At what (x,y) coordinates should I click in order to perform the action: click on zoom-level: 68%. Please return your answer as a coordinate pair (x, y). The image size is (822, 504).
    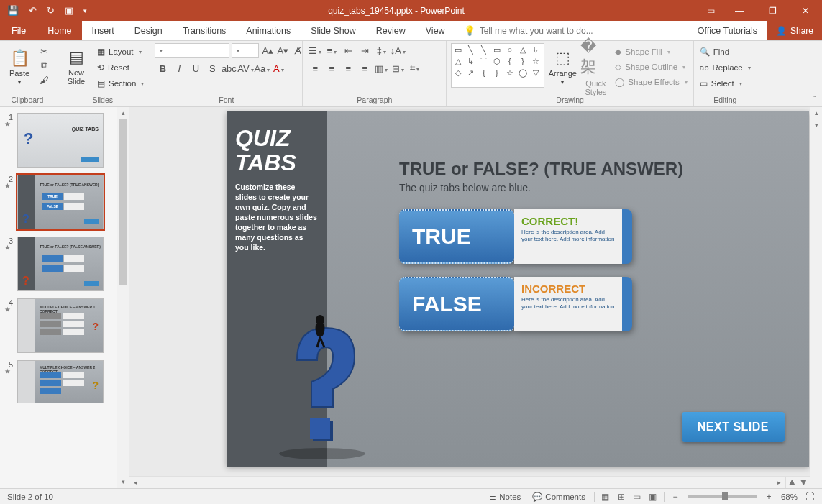
    Looking at the image, I should click on (790, 496).